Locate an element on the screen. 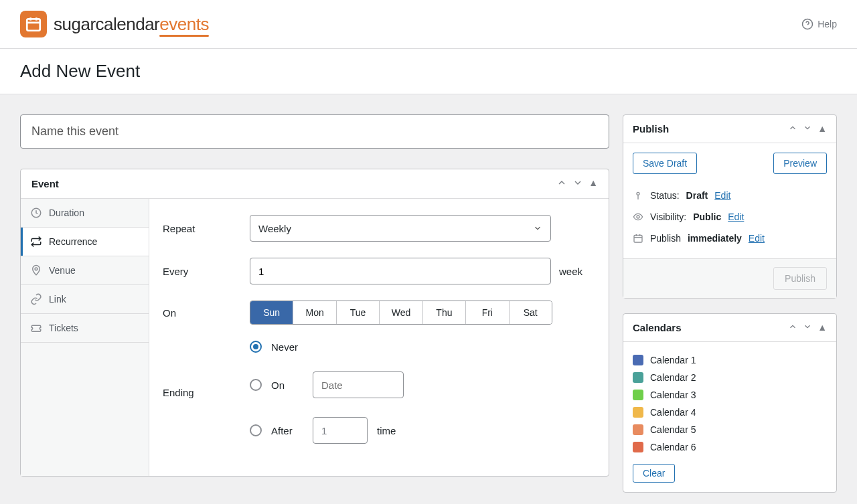 Image resolution: width=857 pixels, height=504 pixels. ending-never-radio is located at coordinates (256, 347).